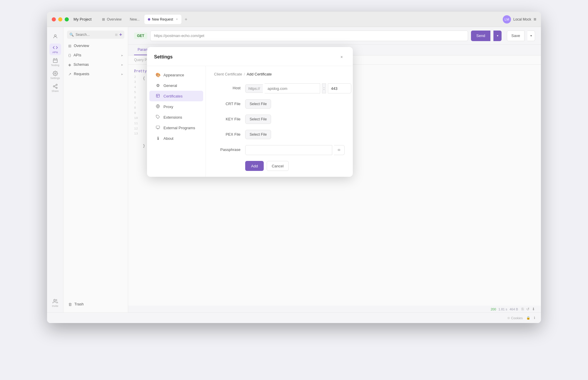  I want to click on host-label: Host, so click(227, 87).